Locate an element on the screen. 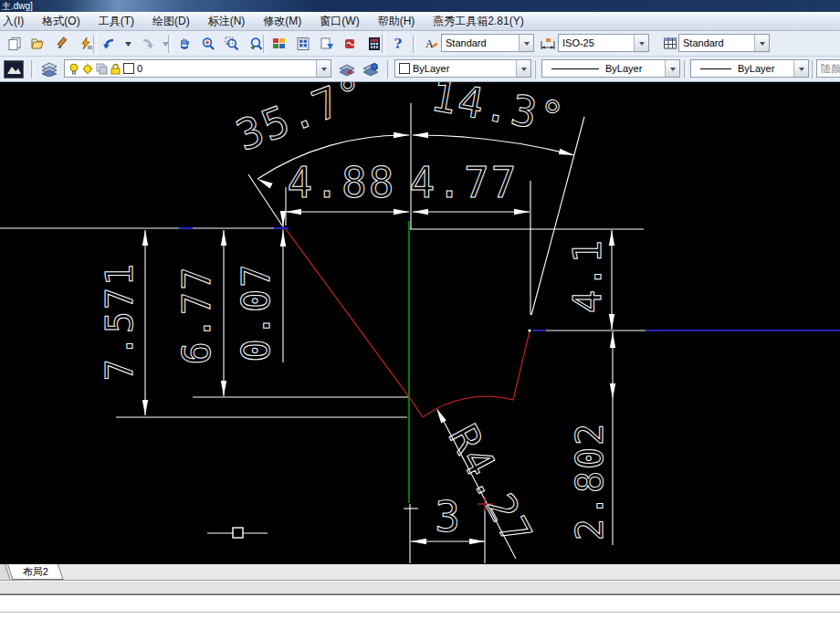 This screenshot has height=619, width=840. layout-tab-bar: 布局2 is located at coordinates (420, 572).